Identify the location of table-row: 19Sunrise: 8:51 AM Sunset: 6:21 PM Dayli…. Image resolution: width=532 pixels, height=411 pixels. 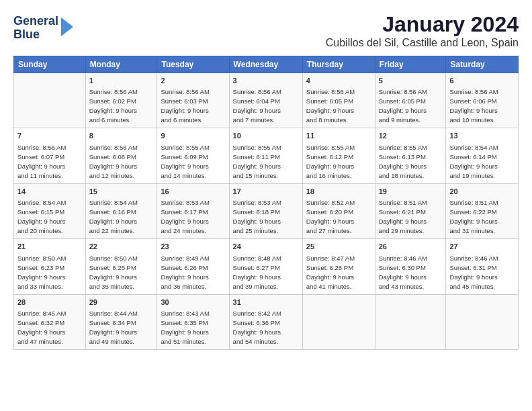
(410, 211).